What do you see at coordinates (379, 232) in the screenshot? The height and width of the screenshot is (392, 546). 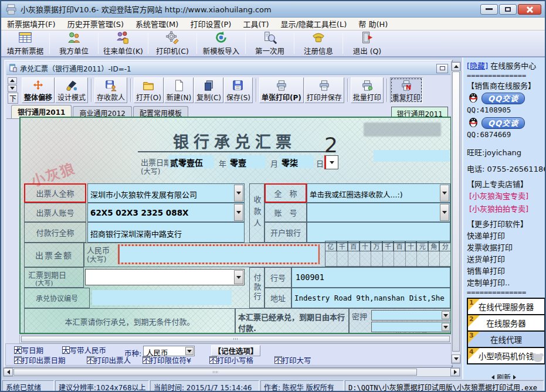 I see `payee-bank-field` at bounding box center [379, 232].